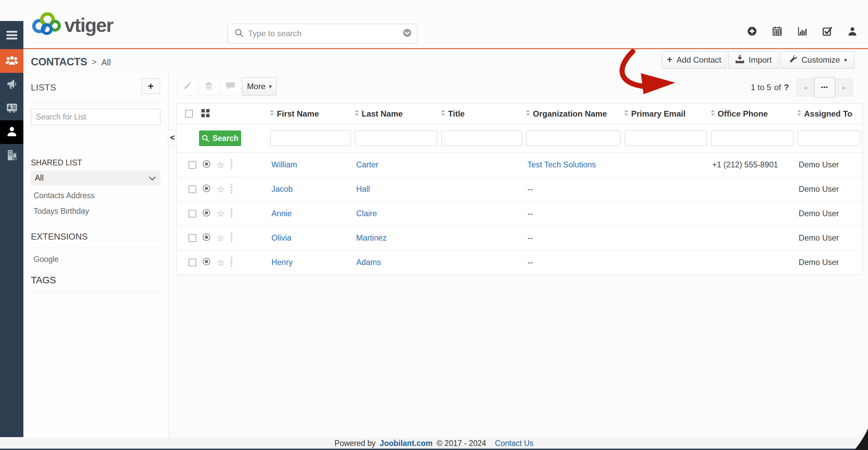 This screenshot has height=450, width=868. I want to click on pagination-range: 1 to 5, so click(761, 87).